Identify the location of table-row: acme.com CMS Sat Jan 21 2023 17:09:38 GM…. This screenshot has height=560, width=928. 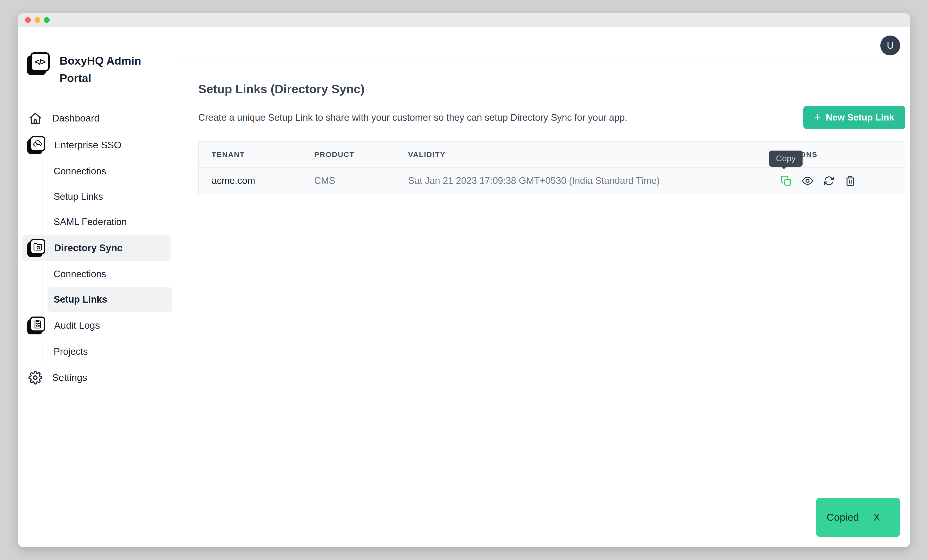
(552, 181).